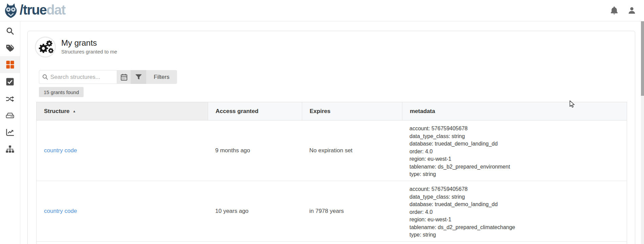 The width and height of the screenshot is (644, 244). Describe the element at coordinates (124, 77) in the screenshot. I see `date-filter-button` at that location.